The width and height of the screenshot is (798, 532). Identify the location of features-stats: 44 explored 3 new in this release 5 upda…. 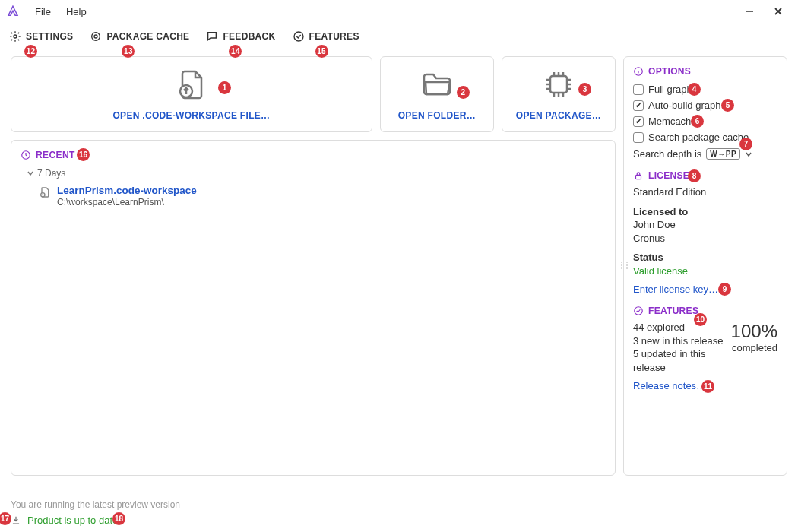
(679, 347).